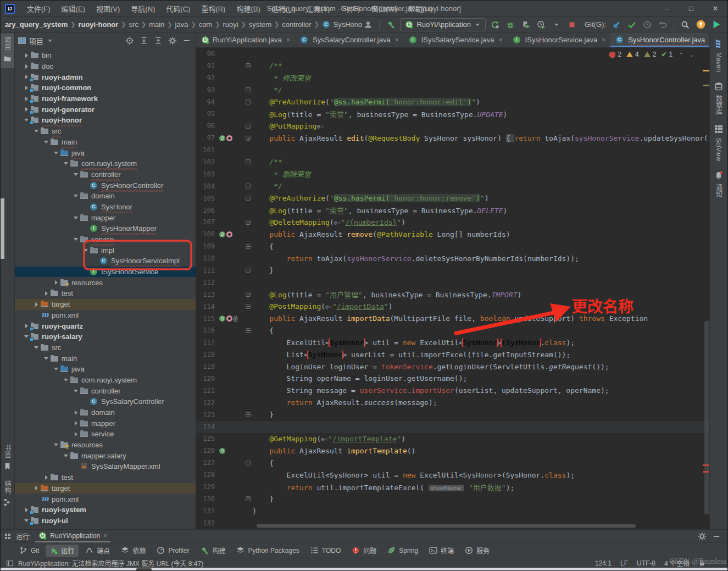 This screenshot has width=728, height=571. I want to click on upgrade-icon, so click(701, 25).